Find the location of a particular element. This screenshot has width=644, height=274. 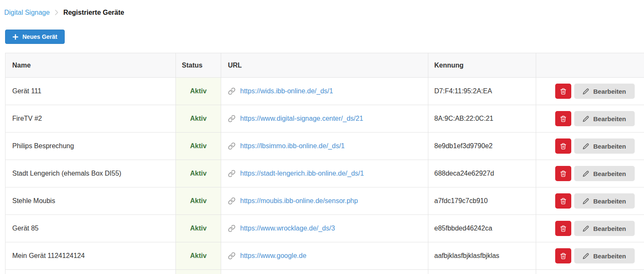

column-header-status: Status is located at coordinates (199, 65).